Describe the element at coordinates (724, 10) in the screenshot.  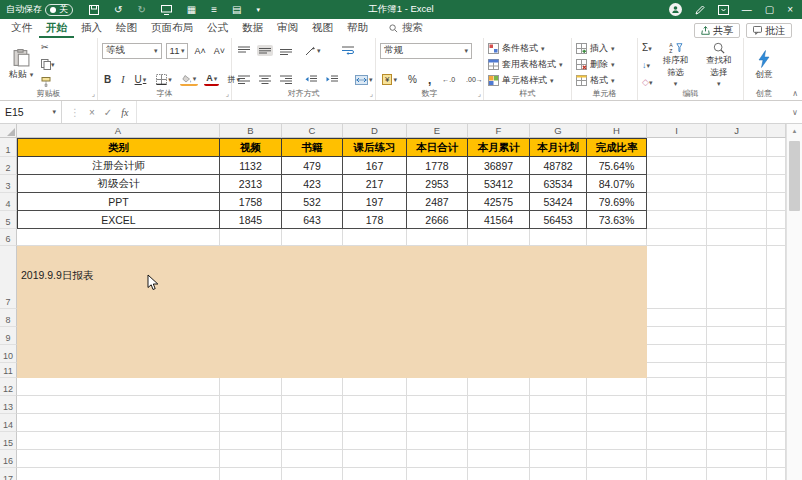
I see `ribbon-display-options-button` at that location.